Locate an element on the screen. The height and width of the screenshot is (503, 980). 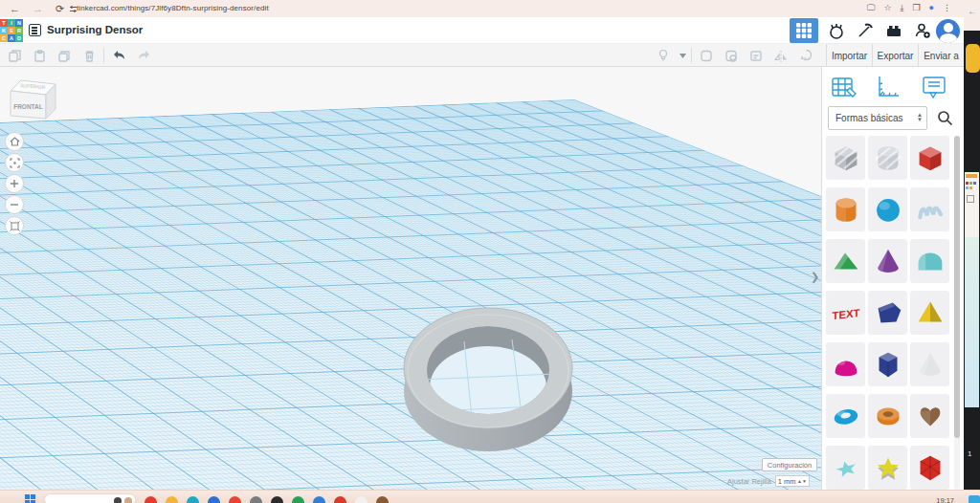
shape-paraboloid is located at coordinates (846, 364).